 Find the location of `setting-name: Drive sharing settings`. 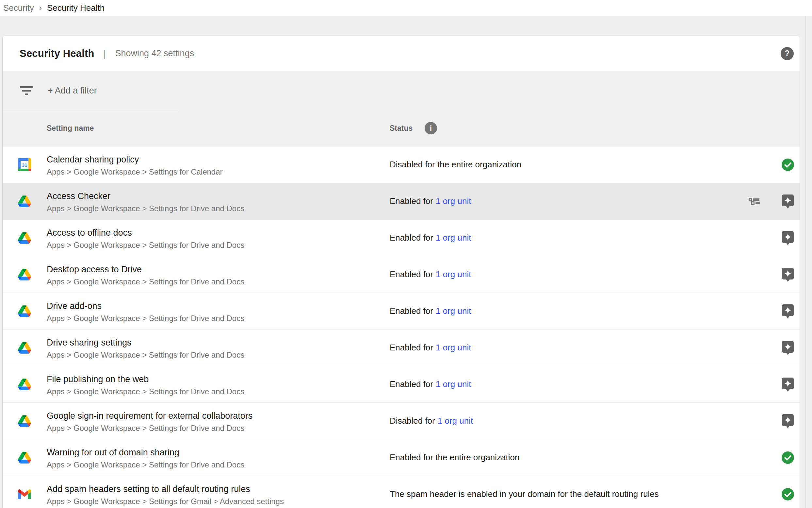

setting-name: Drive sharing settings is located at coordinates (89, 343).